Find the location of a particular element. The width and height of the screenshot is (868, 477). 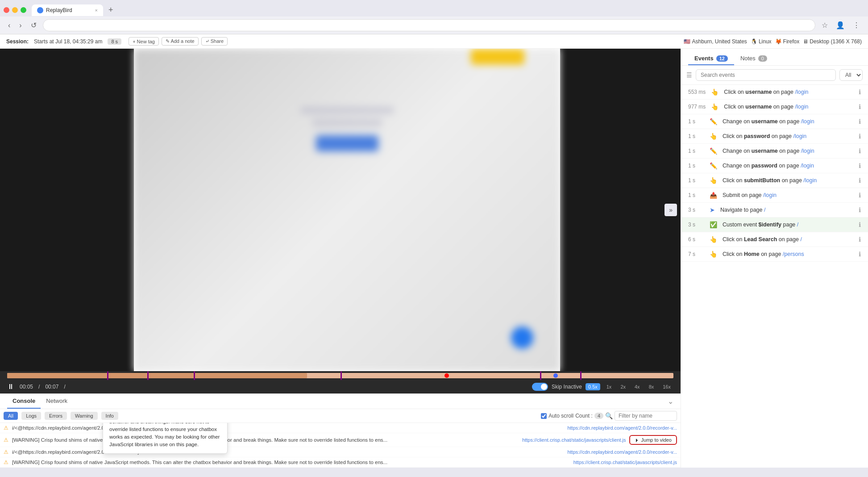

filter-input is located at coordinates (646, 416).